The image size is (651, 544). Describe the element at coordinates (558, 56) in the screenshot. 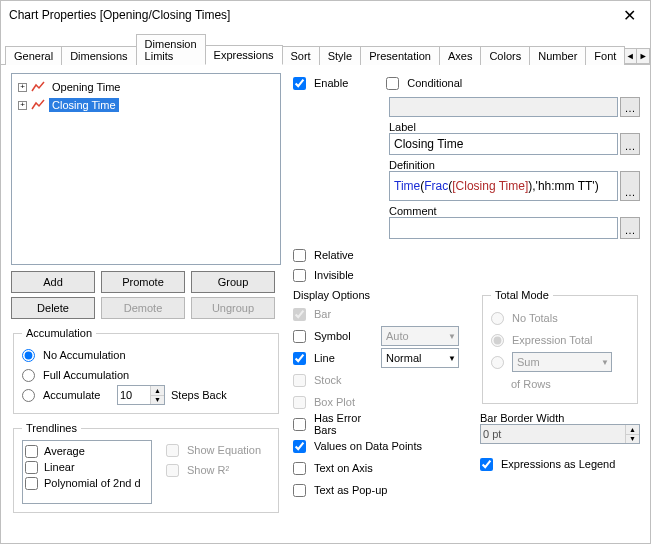

I see `tab-number: Number` at that location.